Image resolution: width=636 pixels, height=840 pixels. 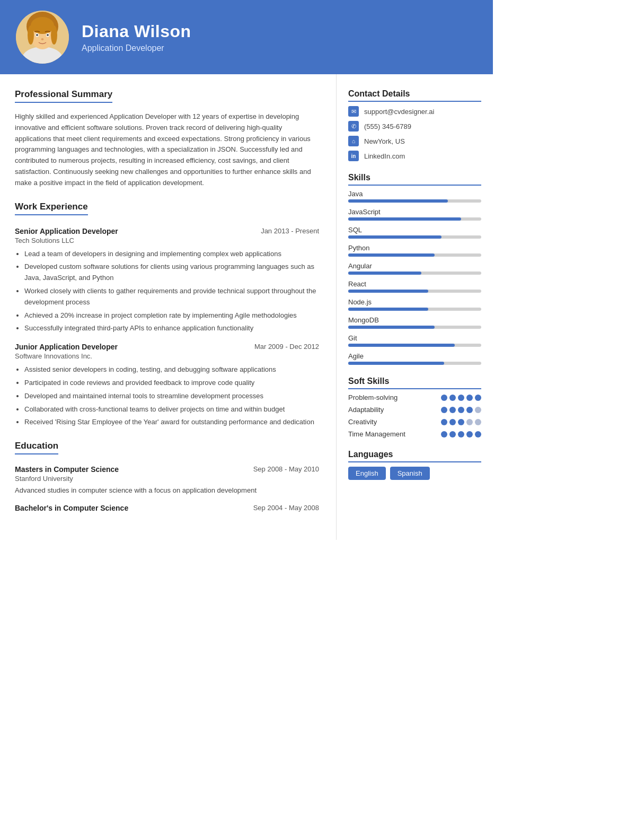 What do you see at coordinates (172, 297) in the screenshot?
I see `bullet-item: Worked closely with clients to gather re…` at bounding box center [172, 297].